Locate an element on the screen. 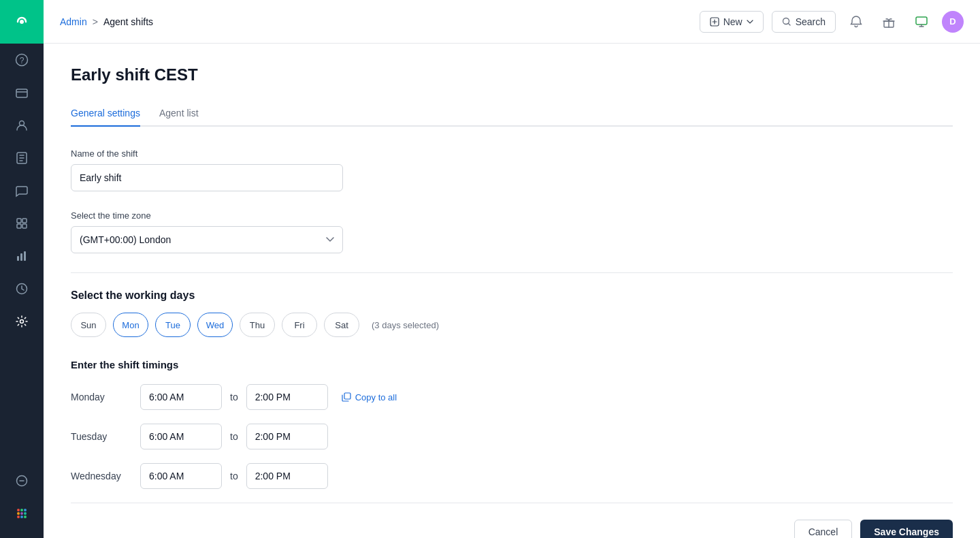  monitor-icon is located at coordinates (921, 22).